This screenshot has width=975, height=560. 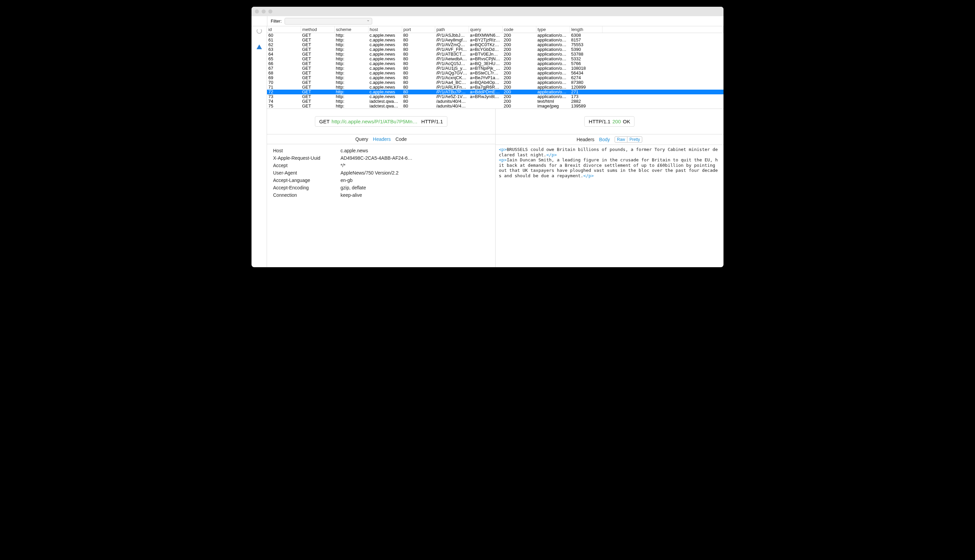 What do you see at coordinates (634, 140) in the screenshot?
I see `toggle-pretty: Pretty` at bounding box center [634, 140].